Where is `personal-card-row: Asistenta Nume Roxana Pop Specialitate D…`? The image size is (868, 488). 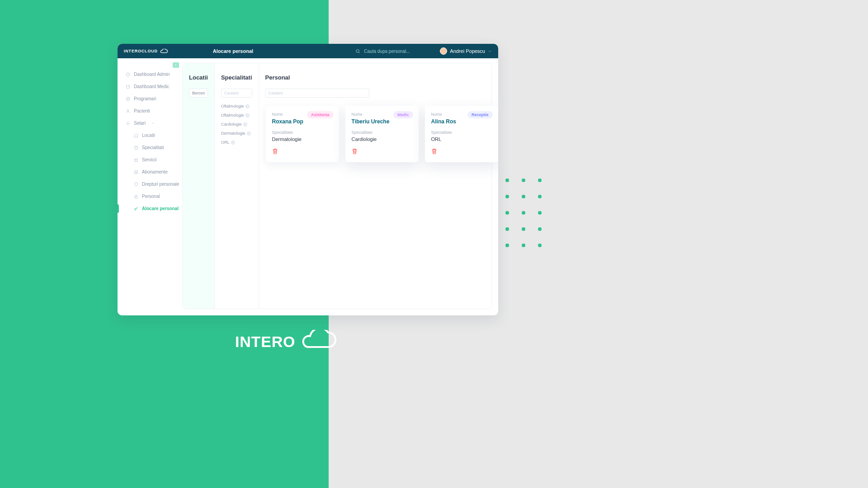 personal-card-row: Asistenta Nume Roxana Pop Specialitate D… is located at coordinates (382, 134).